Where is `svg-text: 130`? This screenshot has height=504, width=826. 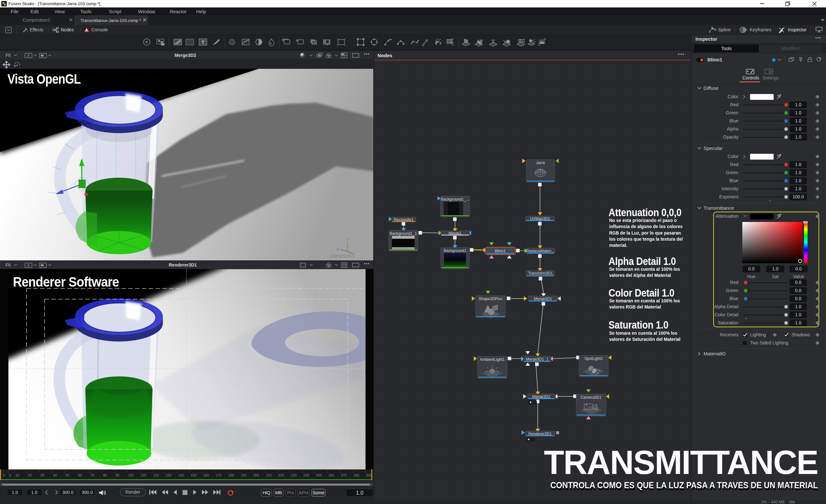 svg-text: 130 is located at coordinates (169, 475).